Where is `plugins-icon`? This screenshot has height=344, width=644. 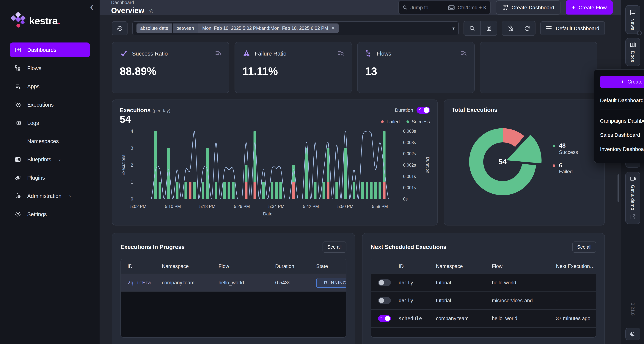 plugins-icon is located at coordinates (18, 178).